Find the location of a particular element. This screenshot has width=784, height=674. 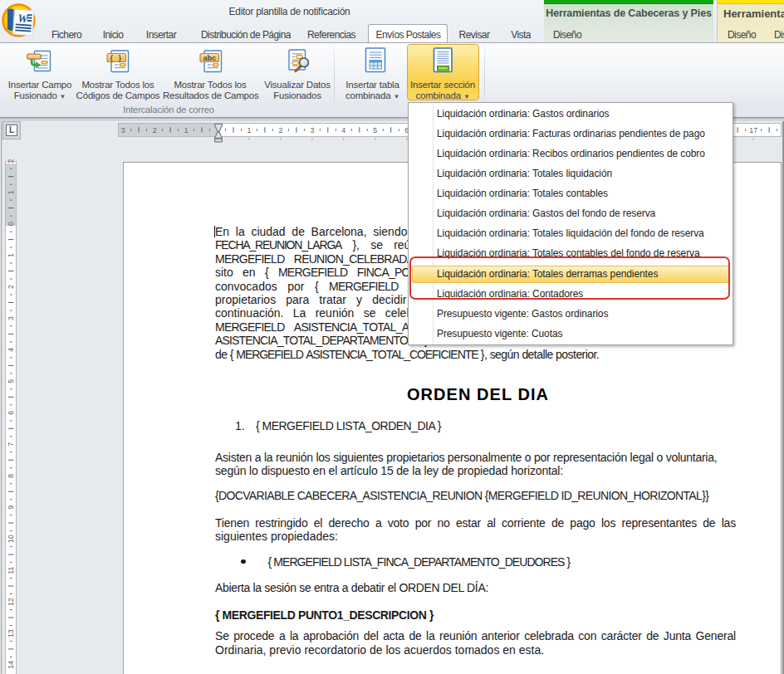

svg-text: 11 is located at coordinates (11, 569).